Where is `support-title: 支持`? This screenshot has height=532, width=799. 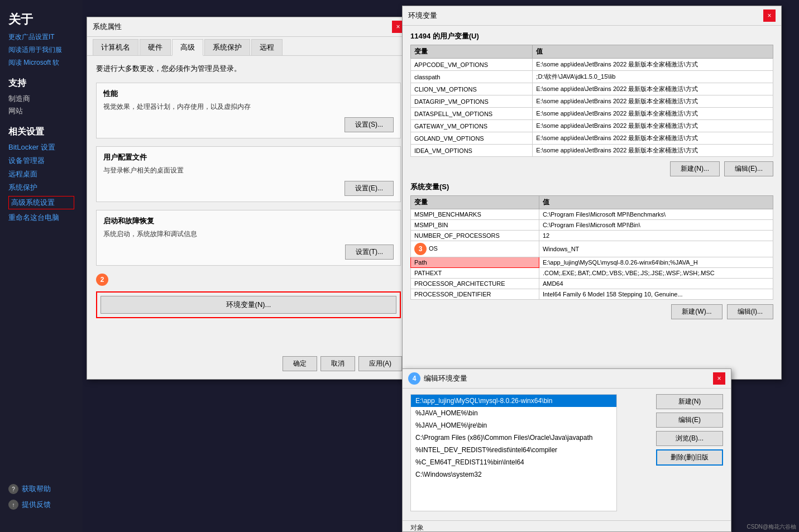 support-title: 支持 is located at coordinates (41, 84).